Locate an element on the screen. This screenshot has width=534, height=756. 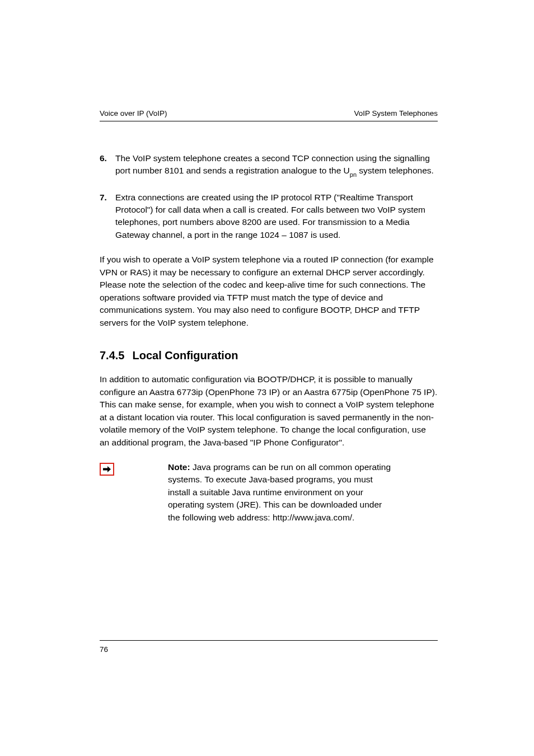
note-block: Note: Java programs can be run on all co… is located at coordinates (269, 492).